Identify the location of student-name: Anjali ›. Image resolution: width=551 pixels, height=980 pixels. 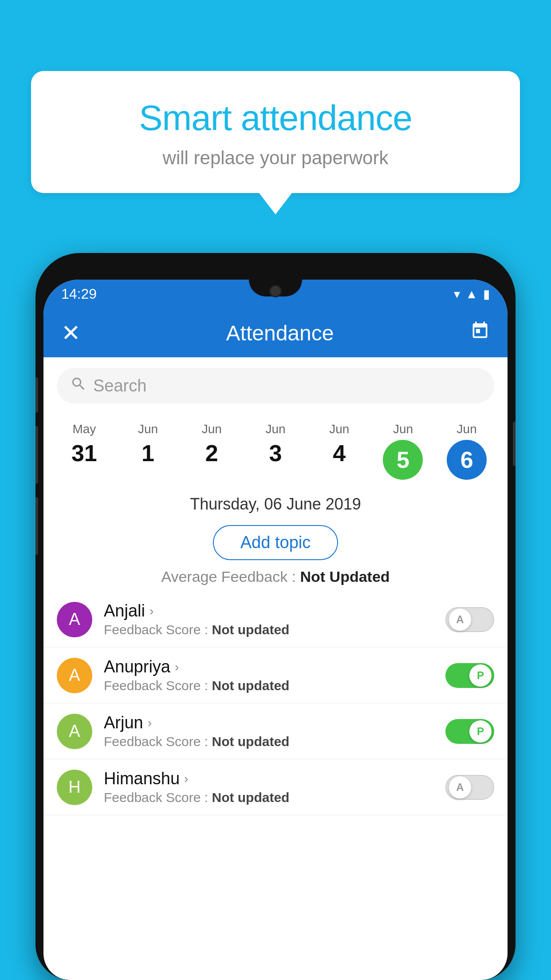
(275, 611).